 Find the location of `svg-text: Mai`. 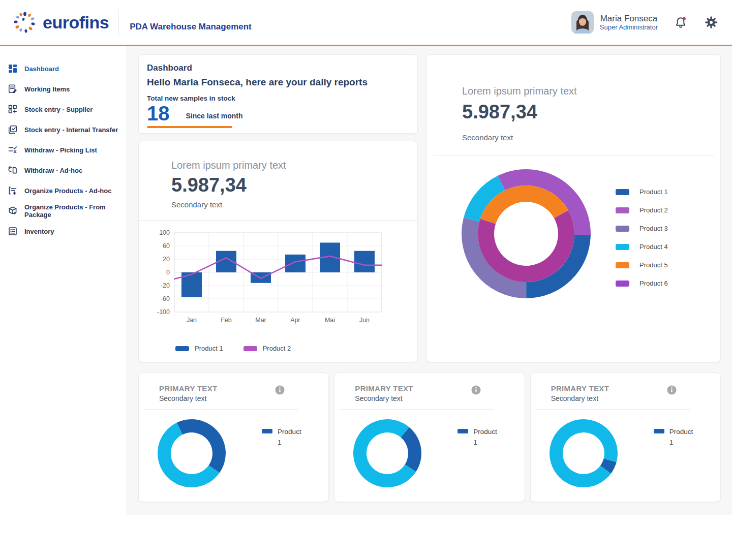

svg-text: Mai is located at coordinates (330, 320).